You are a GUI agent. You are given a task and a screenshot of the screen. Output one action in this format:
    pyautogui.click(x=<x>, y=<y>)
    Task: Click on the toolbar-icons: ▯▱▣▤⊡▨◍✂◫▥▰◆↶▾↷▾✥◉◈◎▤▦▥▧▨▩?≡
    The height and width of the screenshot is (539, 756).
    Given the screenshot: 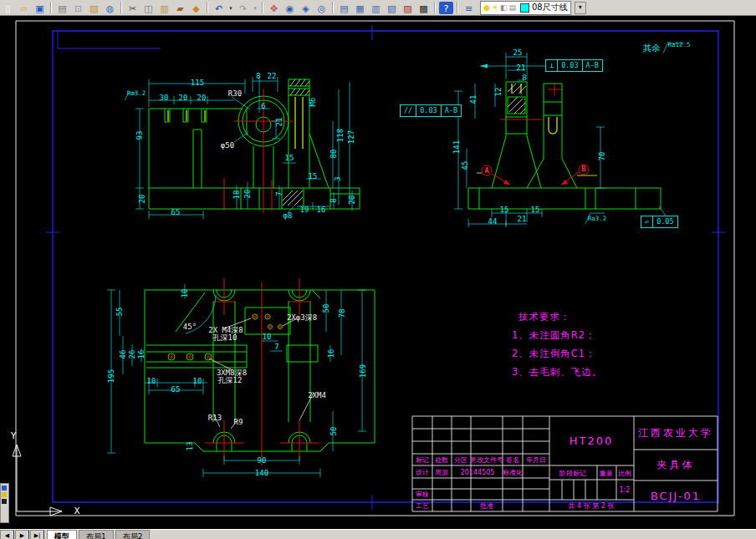 What is the action you would take?
    pyautogui.click(x=238, y=8)
    